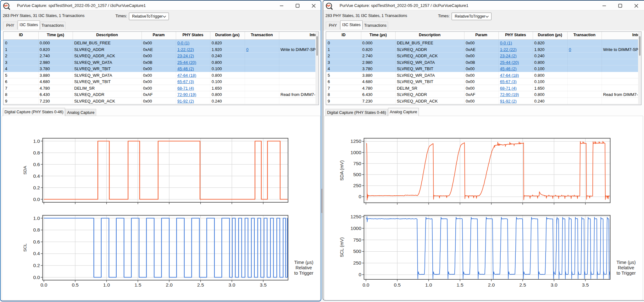  What do you see at coordinates (342, 171) in the screenshot?
I see `svg-text: SDA (mV)` at bounding box center [342, 171].